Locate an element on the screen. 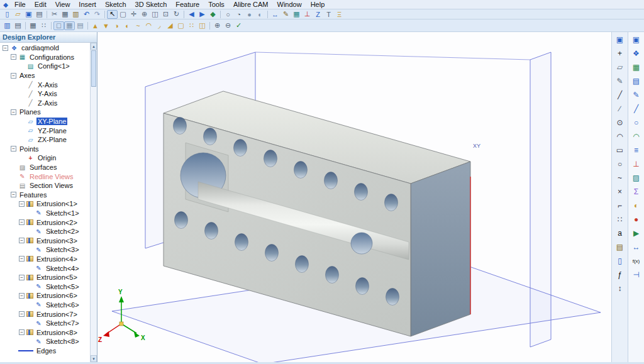 Image resolution: width=644 pixels, height=364 pixels. pattern-points-icon: ∷ is located at coordinates (620, 219).